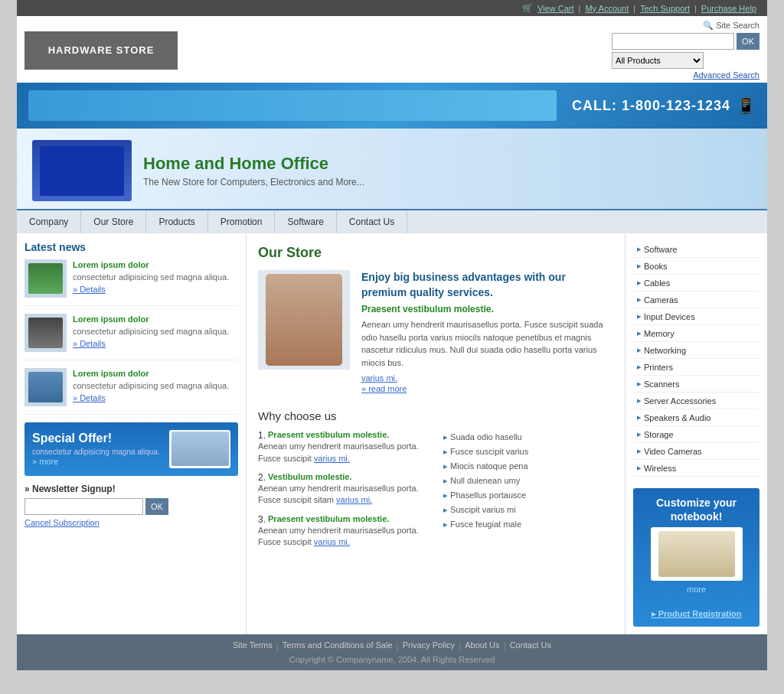 This screenshot has width=784, height=694. What do you see at coordinates (697, 614) in the screenshot?
I see `product-registration-link: ▸ Product Registration` at bounding box center [697, 614].